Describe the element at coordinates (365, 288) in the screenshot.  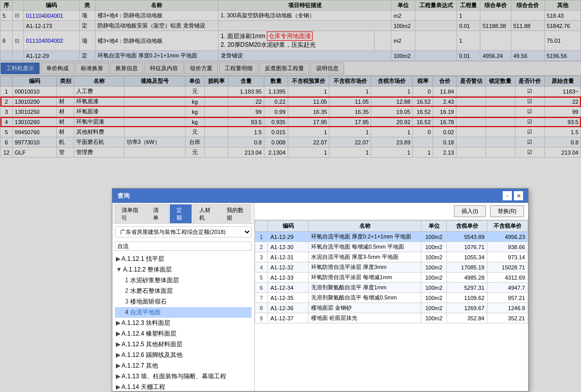
I see `cell-name: 无溶剂聚氨酯自流平 厚度1mm` at that location.